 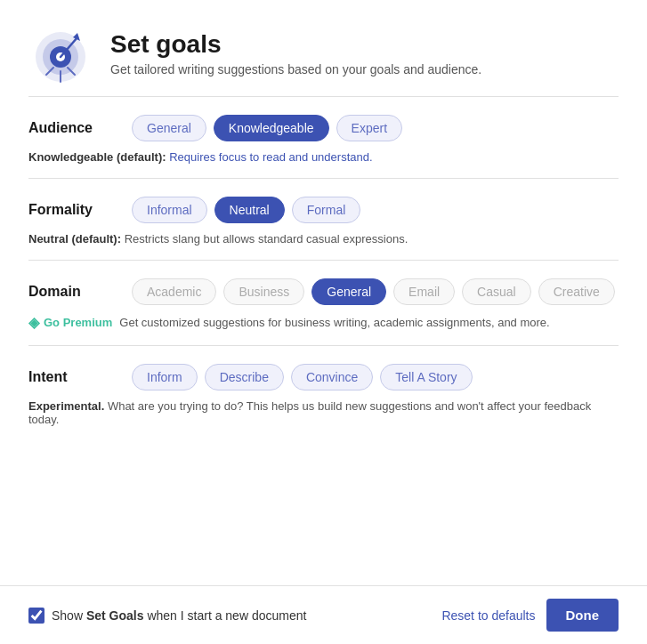 I want to click on intent-row: Intent Inform Describe Convince Tell A S…, so click(x=324, y=377).